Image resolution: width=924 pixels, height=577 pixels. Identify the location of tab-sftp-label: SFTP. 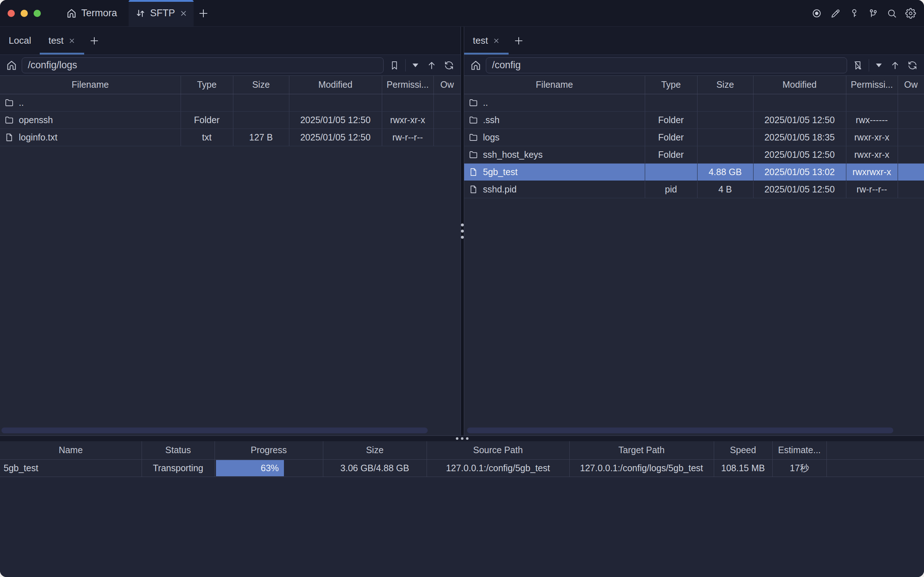
(163, 13).